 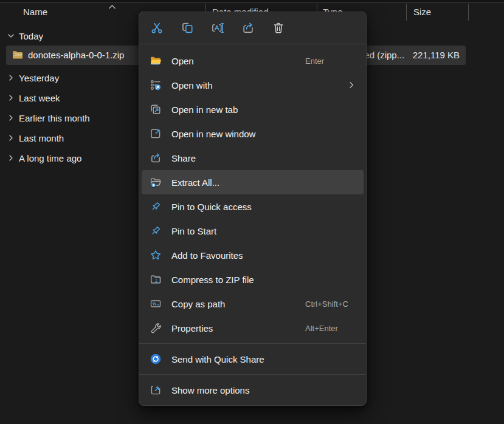 I want to click on quick-share-icon, so click(x=156, y=359).